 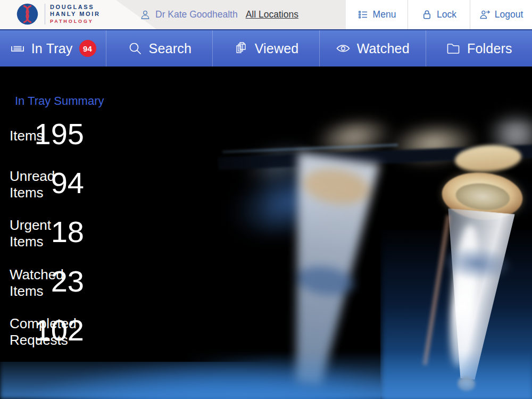 What do you see at coordinates (219, 15) in the screenshot?
I see `user-area: Dr Kate Goodhealth All Locations` at bounding box center [219, 15].